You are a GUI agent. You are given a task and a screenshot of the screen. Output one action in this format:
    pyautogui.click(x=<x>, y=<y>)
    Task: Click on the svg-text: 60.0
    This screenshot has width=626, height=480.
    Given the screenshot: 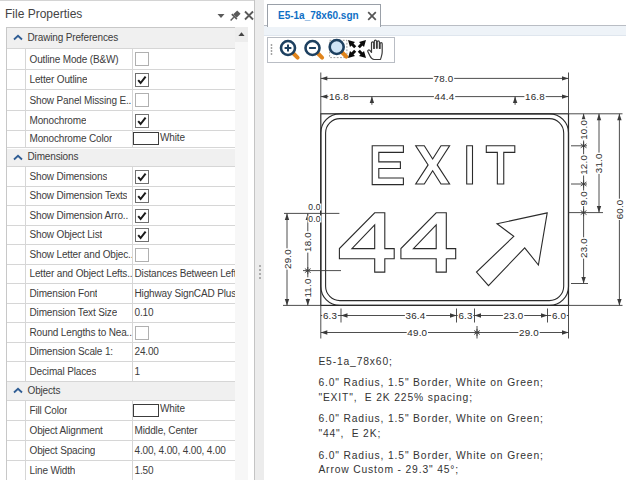 What is the action you would take?
    pyautogui.click(x=620, y=209)
    